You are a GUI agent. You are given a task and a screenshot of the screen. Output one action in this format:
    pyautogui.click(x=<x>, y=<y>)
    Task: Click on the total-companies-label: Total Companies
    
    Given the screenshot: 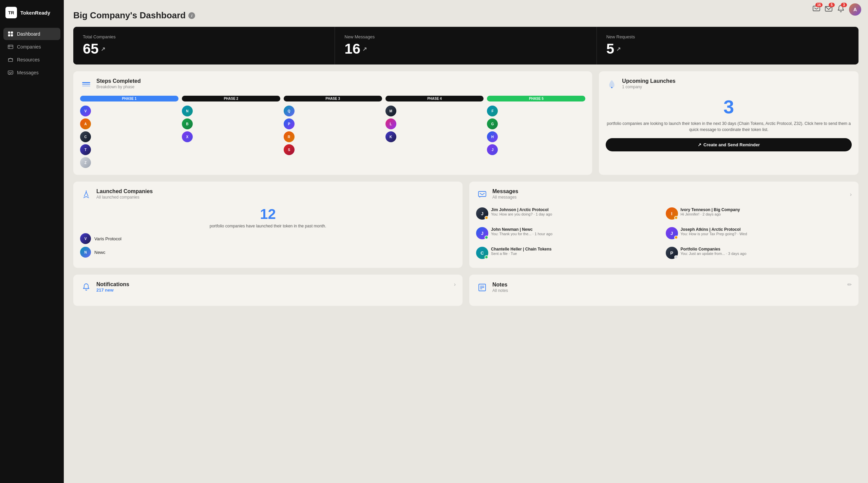 What is the action you would take?
    pyautogui.click(x=204, y=37)
    